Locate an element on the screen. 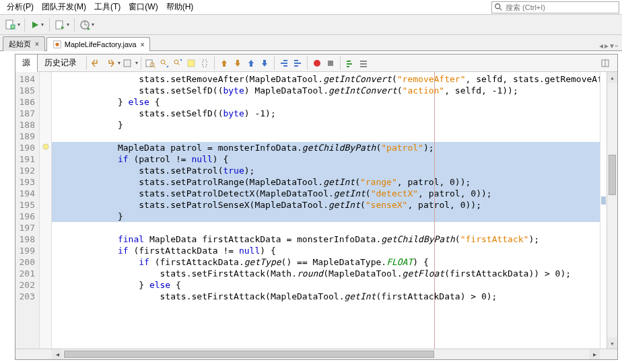 The image size is (622, 364). tab-start-page: 起始页 × is located at coordinates (24, 44).